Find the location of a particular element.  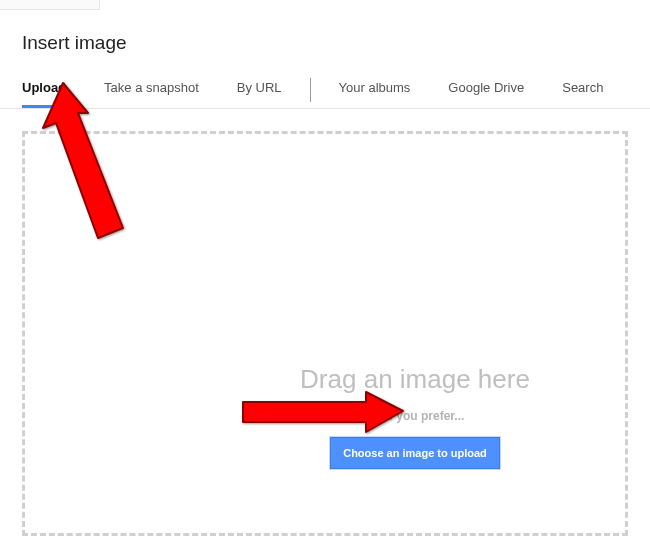

tab-your-albums: Your albums is located at coordinates (375, 90).